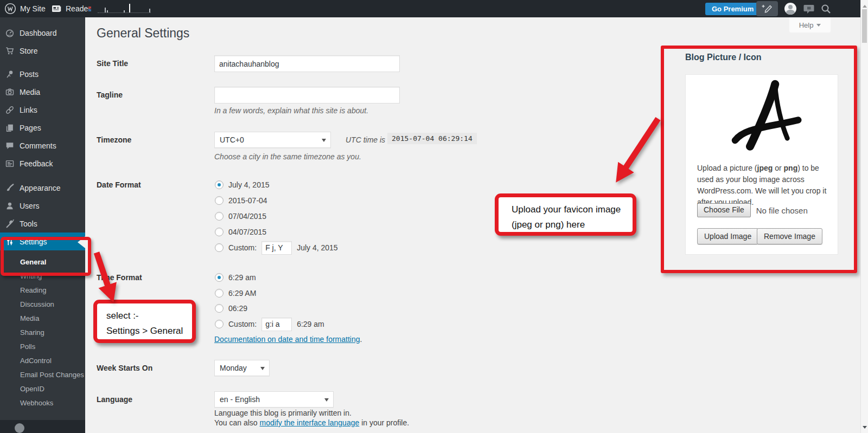 The width and height of the screenshot is (868, 433). I want to click on time-format-custom-input, so click(277, 324).